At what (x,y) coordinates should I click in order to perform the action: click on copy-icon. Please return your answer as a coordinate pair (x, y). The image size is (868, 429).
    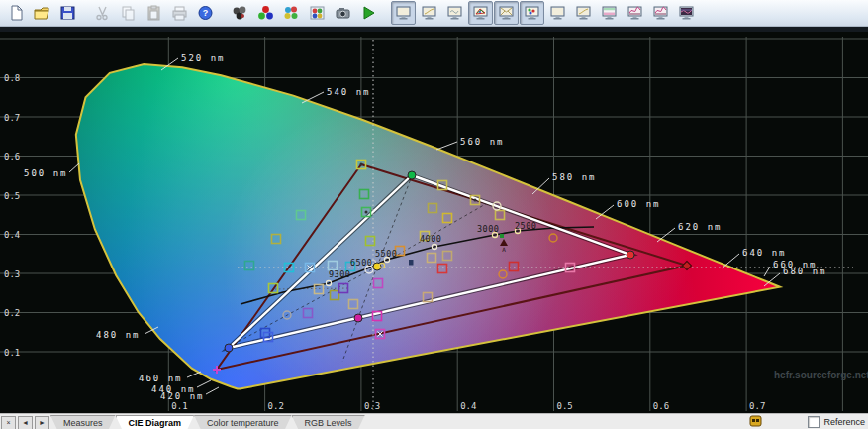
    Looking at the image, I should click on (129, 13).